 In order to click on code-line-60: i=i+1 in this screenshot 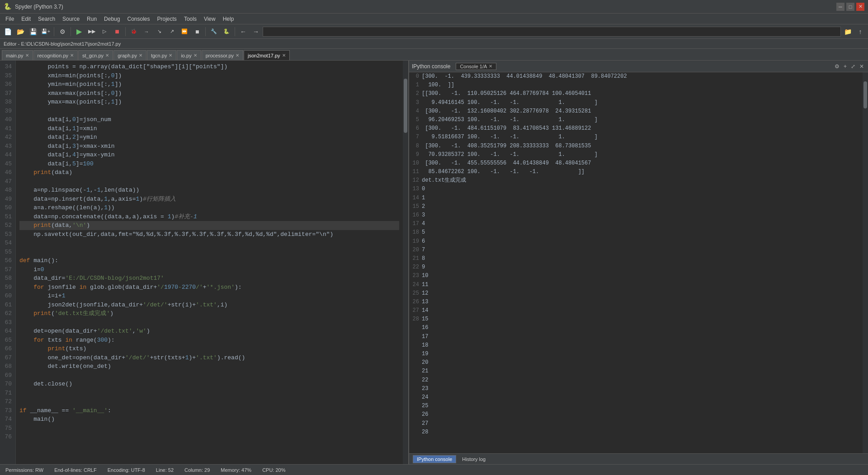, I will do `click(209, 296)`.